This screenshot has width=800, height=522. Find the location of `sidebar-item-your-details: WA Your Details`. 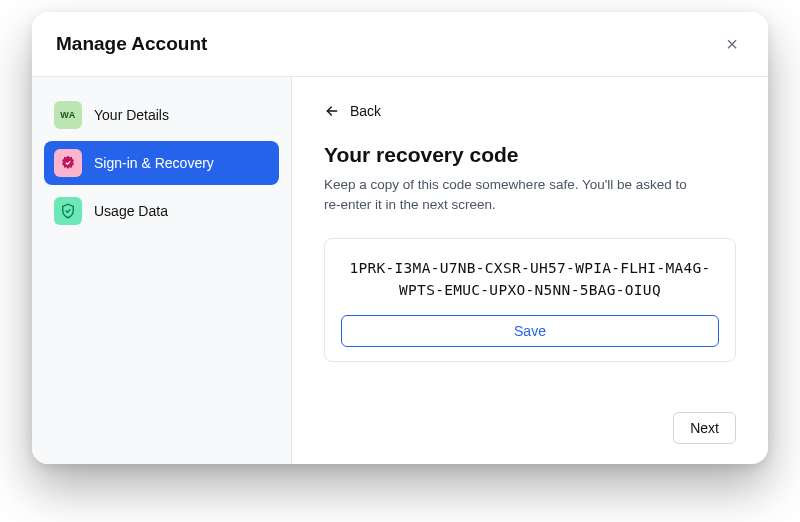

sidebar-item-your-details: WA Your Details is located at coordinates (162, 115).